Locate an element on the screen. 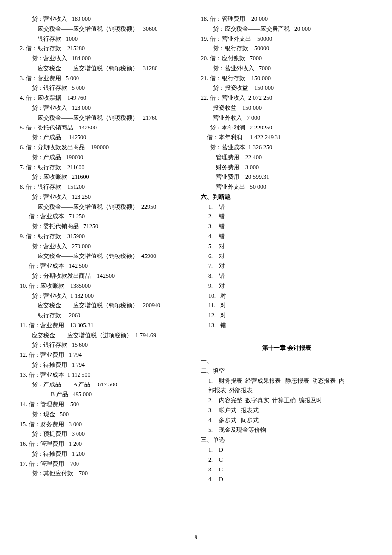 This screenshot has height=555, width=392. left-line: 5. 借：委托代销商品 142500 is located at coordinates (106, 128).